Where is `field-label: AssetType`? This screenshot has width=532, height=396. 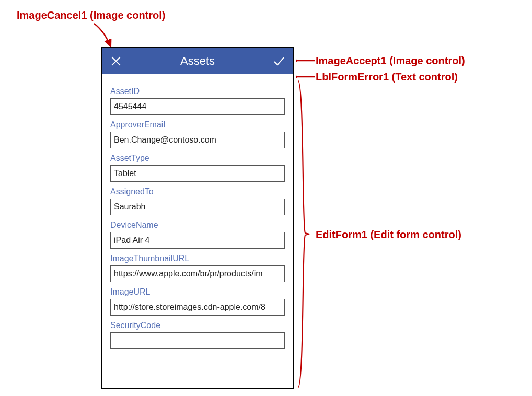 field-label: AssetType is located at coordinates (198, 158).